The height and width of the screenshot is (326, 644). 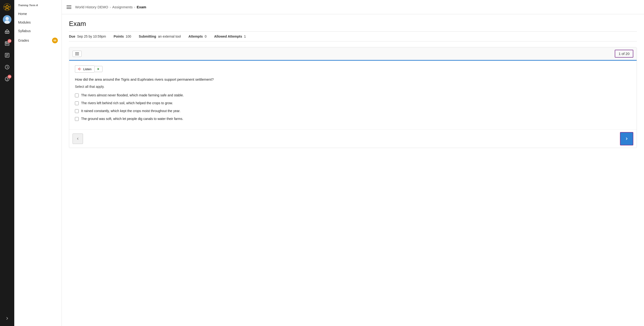 I want to click on nav-item-grades, so click(x=7, y=55).